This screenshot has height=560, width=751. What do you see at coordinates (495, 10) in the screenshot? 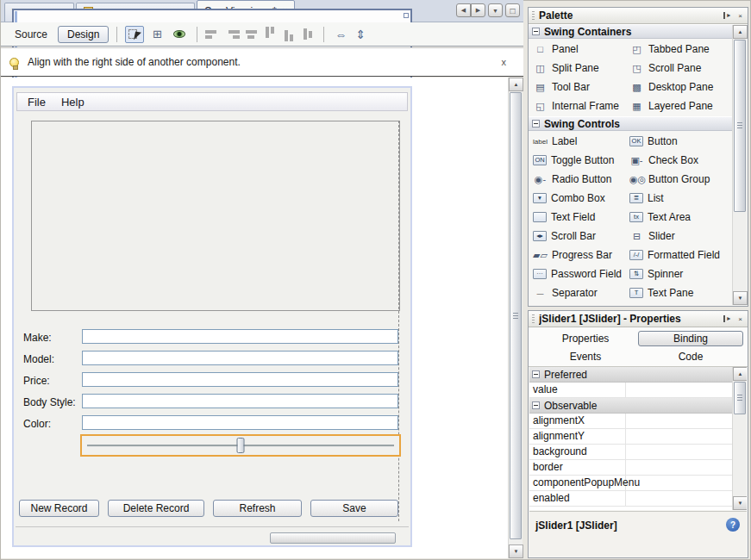
I see `document-list-button: ▼` at bounding box center [495, 10].